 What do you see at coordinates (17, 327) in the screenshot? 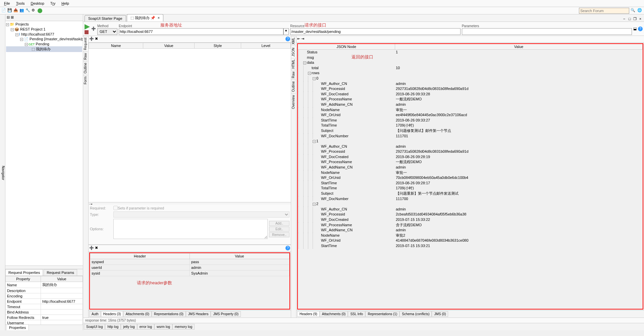
I see `properties-button: Properties` at bounding box center [17, 327].